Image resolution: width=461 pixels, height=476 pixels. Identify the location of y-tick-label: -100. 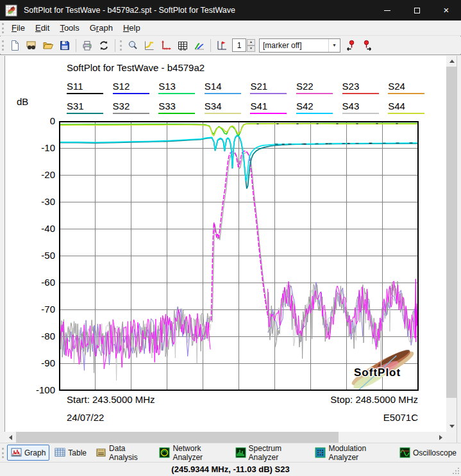
(42, 390).